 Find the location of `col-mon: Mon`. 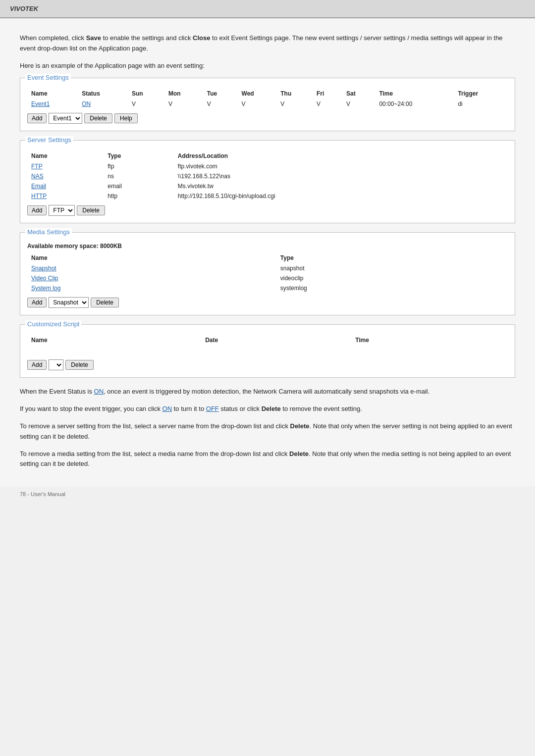

col-mon: Mon is located at coordinates (184, 94).